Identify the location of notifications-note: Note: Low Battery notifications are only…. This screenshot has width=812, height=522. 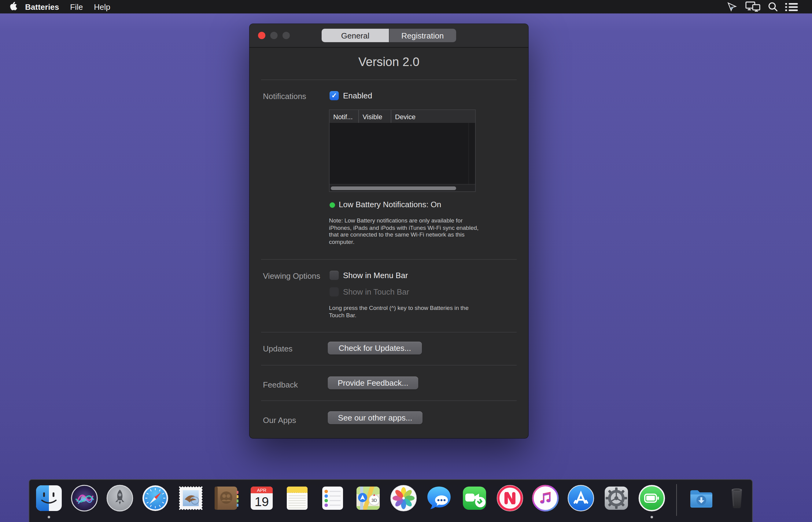
(406, 231).